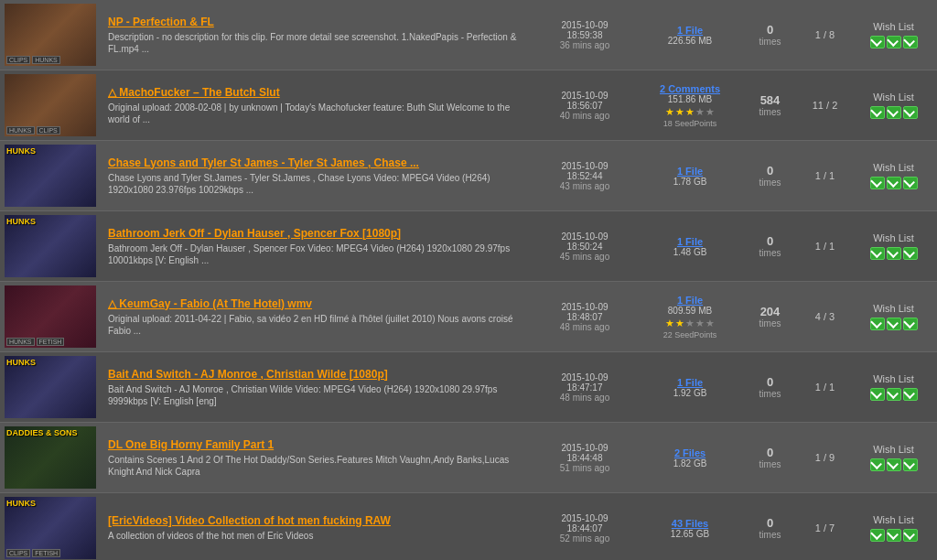  Describe the element at coordinates (690, 387) in the screenshot. I see `file-area: 1 File1.92 GB` at that location.